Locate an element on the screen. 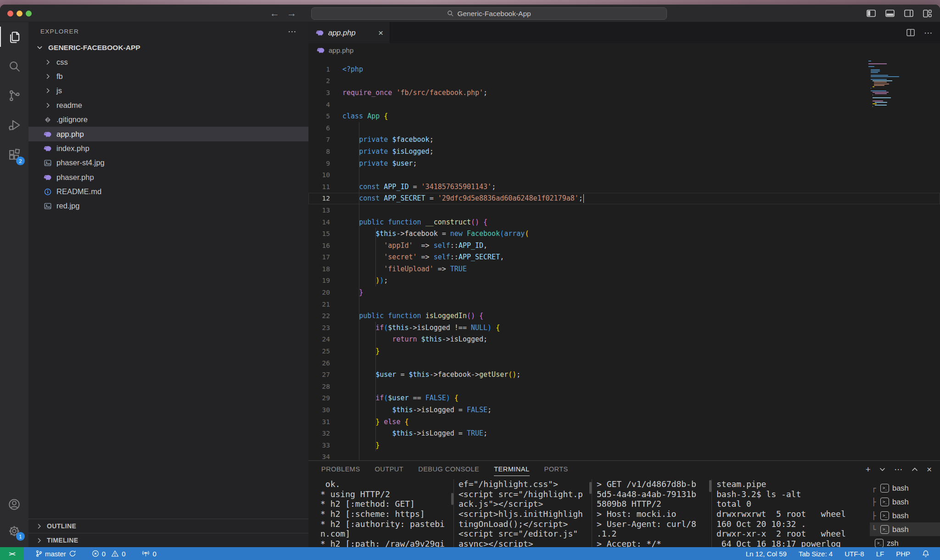 The width and height of the screenshot is (940, 560). code-line-1: 1<?php is located at coordinates (624, 69).